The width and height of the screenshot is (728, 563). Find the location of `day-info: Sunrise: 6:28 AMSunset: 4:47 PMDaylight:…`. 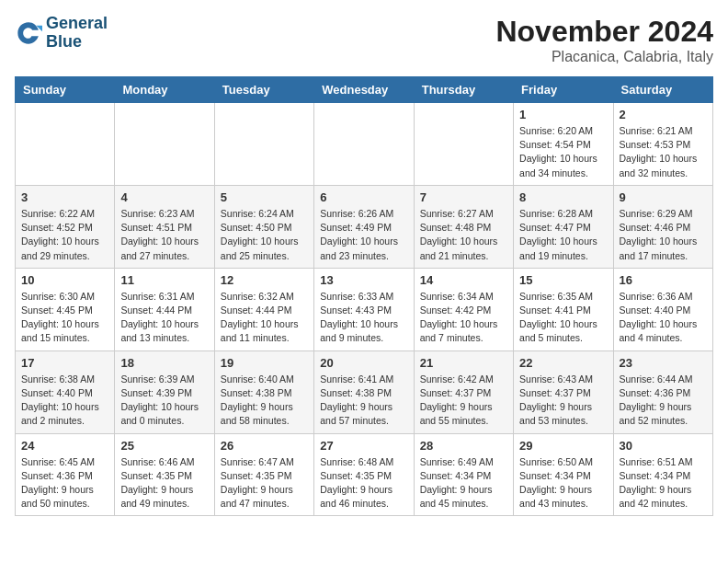

day-info: Sunrise: 6:28 AMSunset: 4:47 PMDaylight:… is located at coordinates (563, 236).